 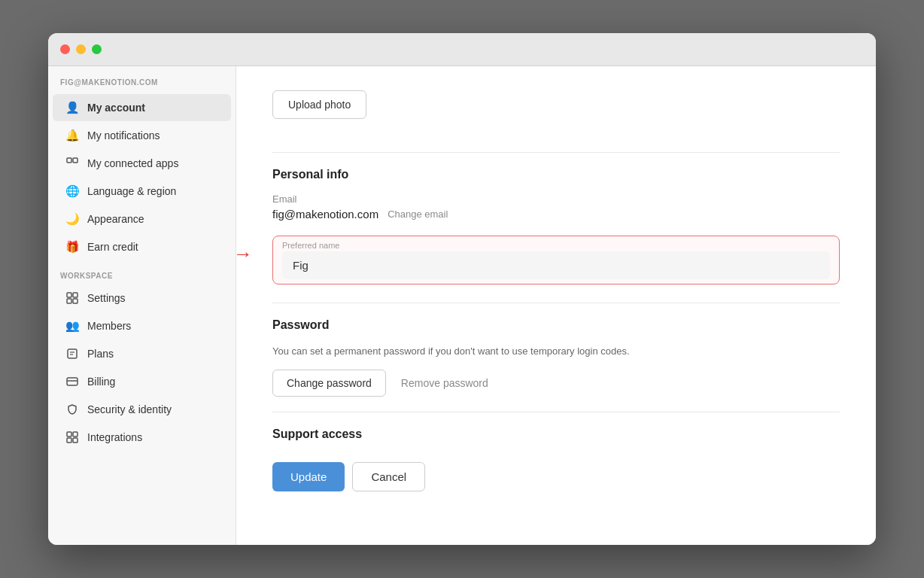 What do you see at coordinates (116, 219) in the screenshot?
I see `sidebar-item-label: Appearance` at bounding box center [116, 219].